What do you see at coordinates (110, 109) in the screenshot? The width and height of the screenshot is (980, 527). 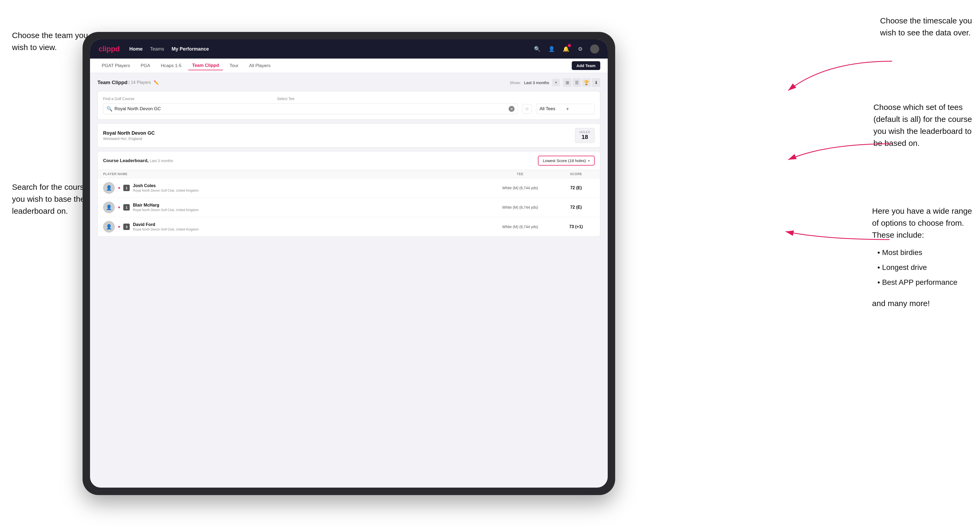 I see `search-icon-inner: 🔍` at bounding box center [110, 109].